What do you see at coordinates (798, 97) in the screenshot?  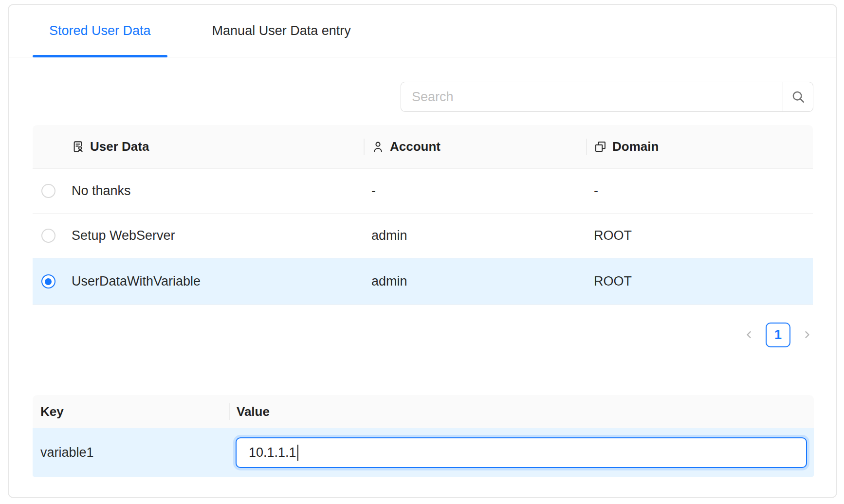 I see `search-icon` at bounding box center [798, 97].